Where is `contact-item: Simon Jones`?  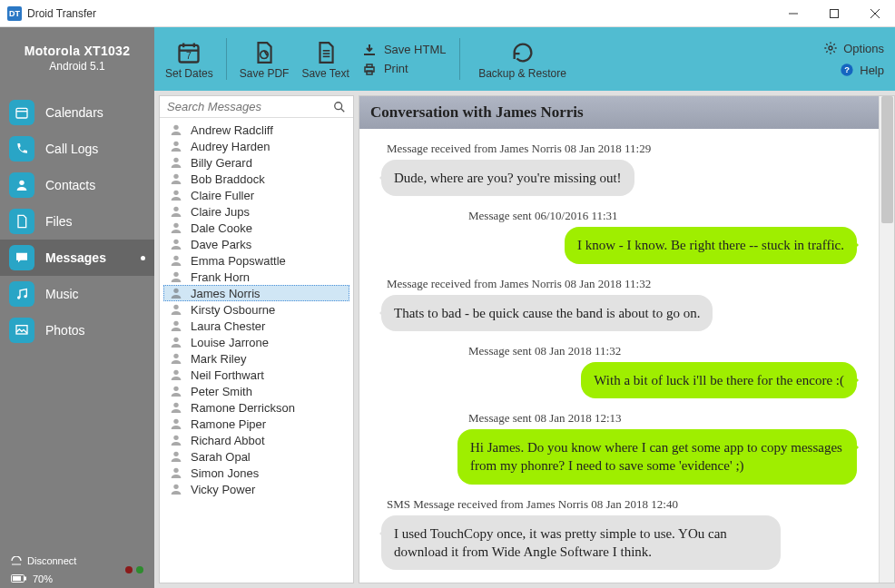
contact-item: Simon Jones is located at coordinates (256, 473).